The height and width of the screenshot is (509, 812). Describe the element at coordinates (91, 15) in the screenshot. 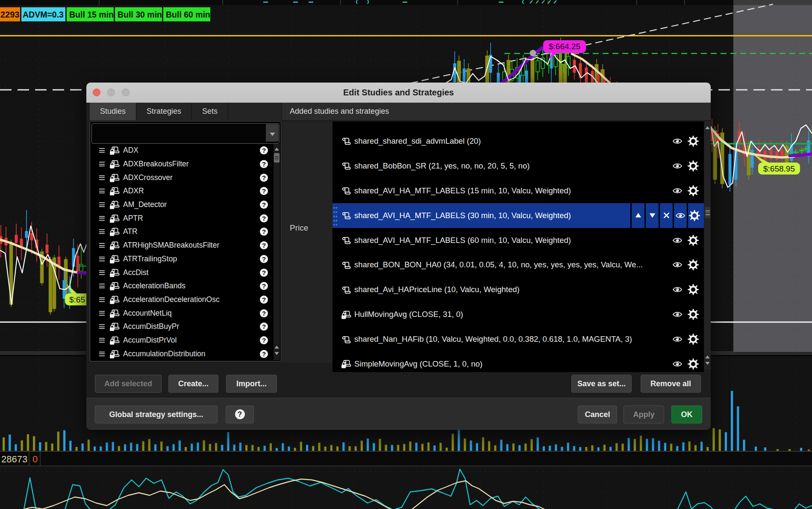

I see `svg-text: Bull 15 min` at that location.